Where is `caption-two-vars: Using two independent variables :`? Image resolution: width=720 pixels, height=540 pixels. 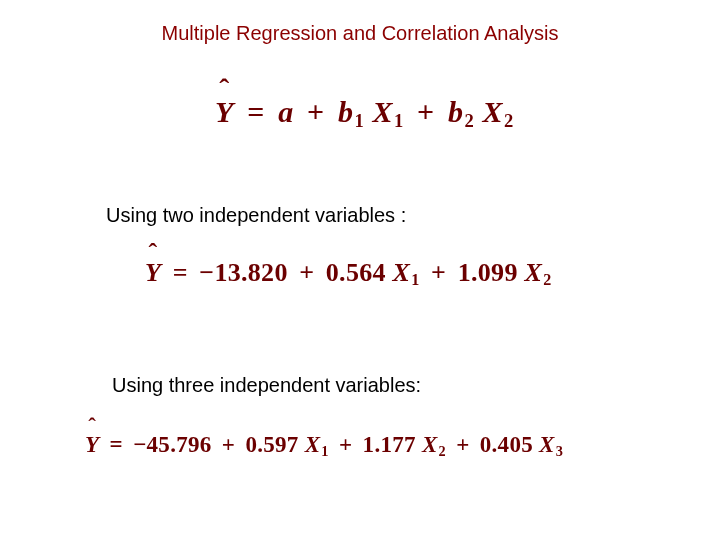
caption-two-vars: Using two independent variables : is located at coordinates (256, 216).